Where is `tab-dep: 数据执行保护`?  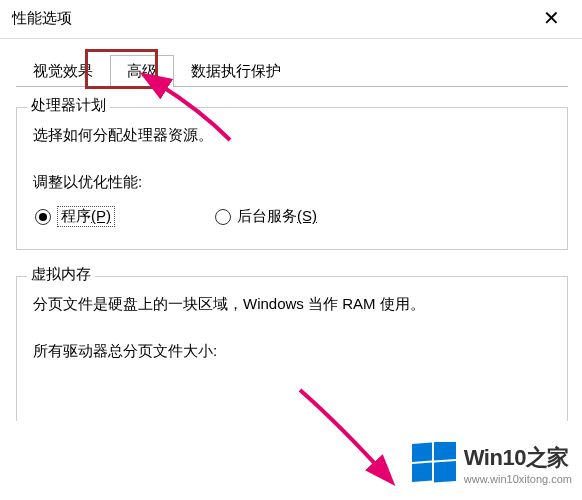
tab-dep: 数据执行保护 is located at coordinates (236, 71).